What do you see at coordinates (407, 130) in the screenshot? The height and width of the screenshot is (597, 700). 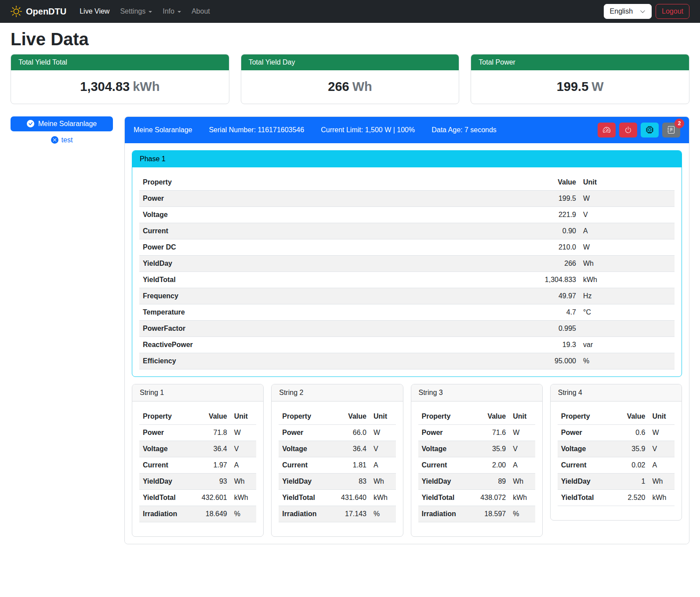 I see `inverter-panel-header: Meine Solaranlage Serial Number: 1161716…` at bounding box center [407, 130].